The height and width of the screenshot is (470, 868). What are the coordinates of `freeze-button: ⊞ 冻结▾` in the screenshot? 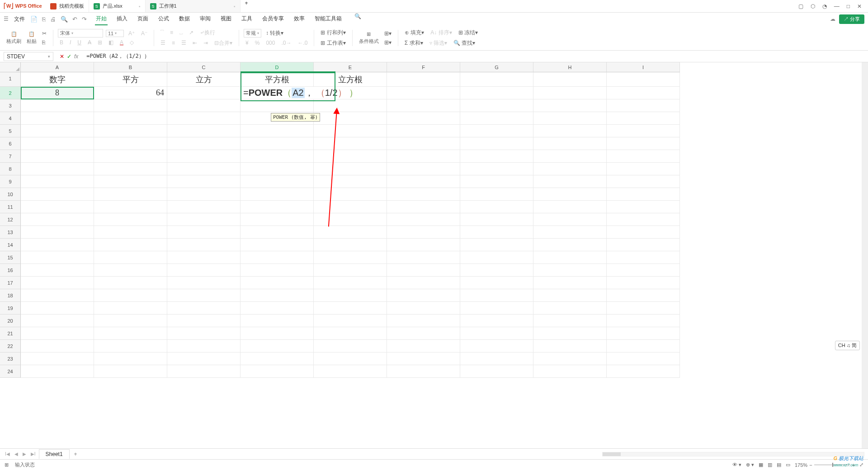 It's located at (468, 33).